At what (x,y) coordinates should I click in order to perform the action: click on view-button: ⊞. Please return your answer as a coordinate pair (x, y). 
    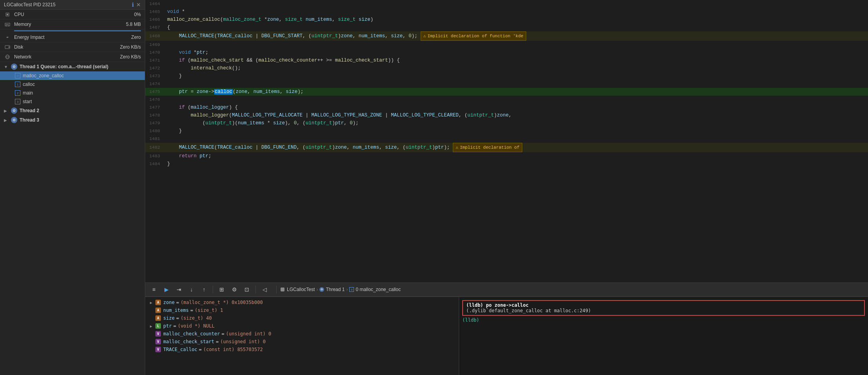
    Looking at the image, I should click on (222, 289).